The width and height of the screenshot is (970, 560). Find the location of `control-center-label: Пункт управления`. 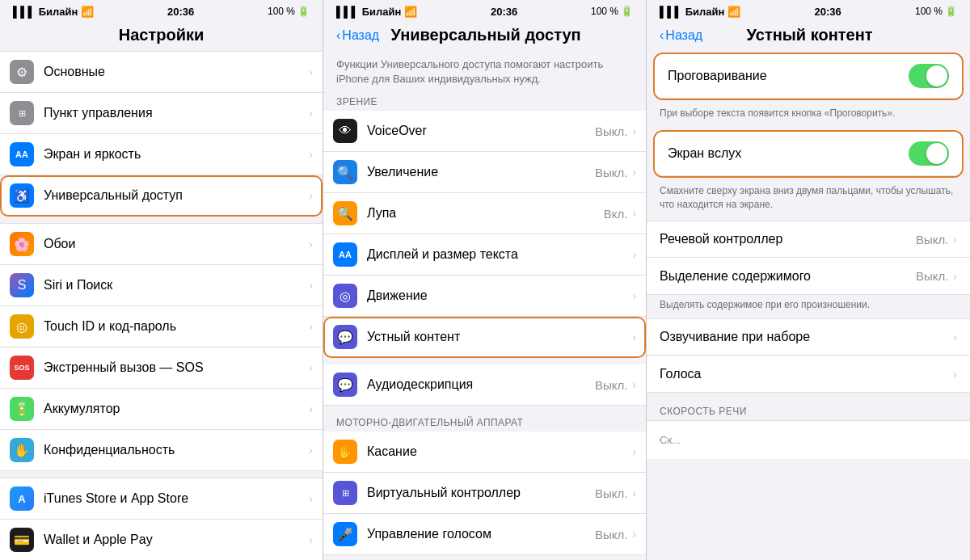

control-center-label: Пункт управления is located at coordinates (176, 113).